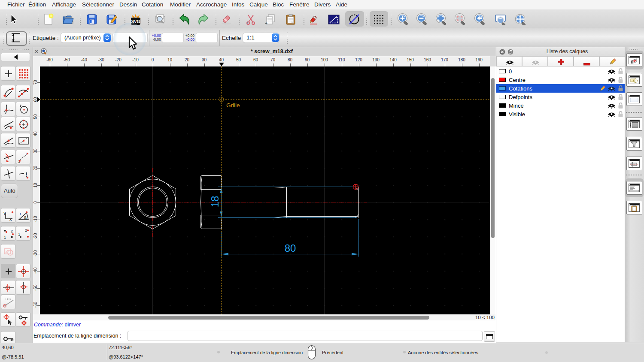 This screenshot has height=362, width=644. What do you see at coordinates (11, 219) in the screenshot?
I see `svg-text: x` at bounding box center [11, 219].